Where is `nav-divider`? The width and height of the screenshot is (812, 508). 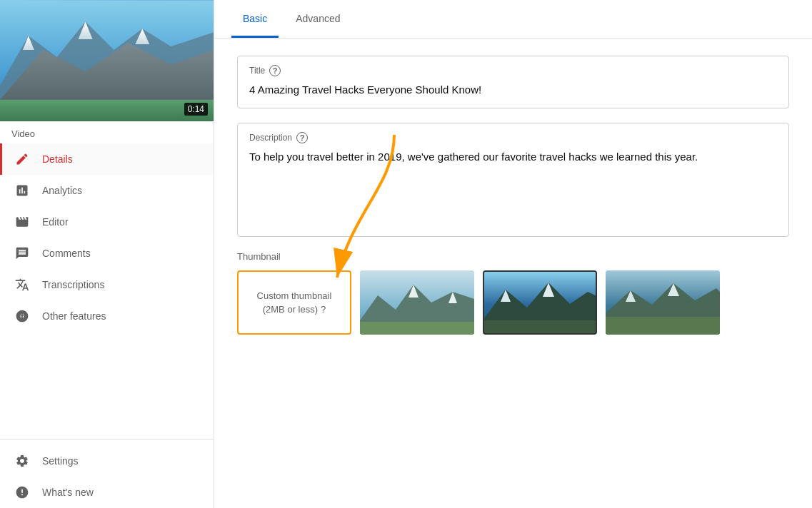 nav-divider is located at coordinates (107, 440).